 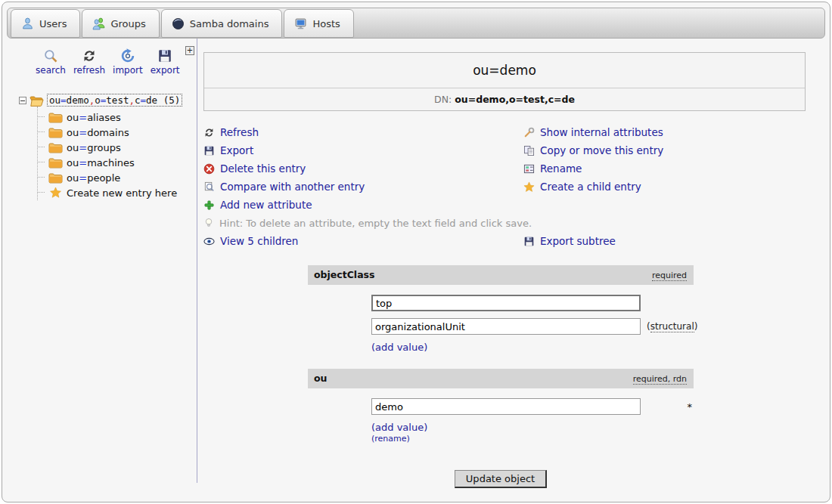 What do you see at coordinates (165, 62) in the screenshot?
I see `export-button: export` at bounding box center [165, 62].